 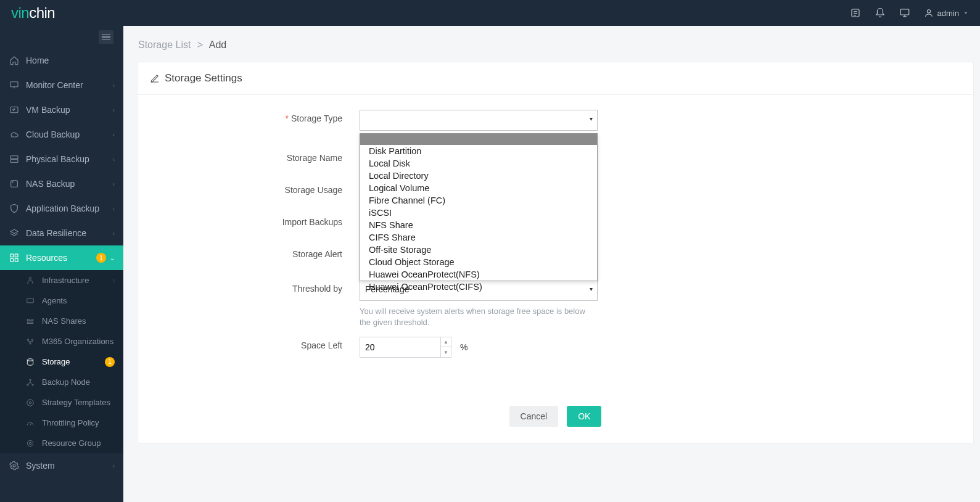 I want to click on panel-header: Storage Settings, so click(x=555, y=79).